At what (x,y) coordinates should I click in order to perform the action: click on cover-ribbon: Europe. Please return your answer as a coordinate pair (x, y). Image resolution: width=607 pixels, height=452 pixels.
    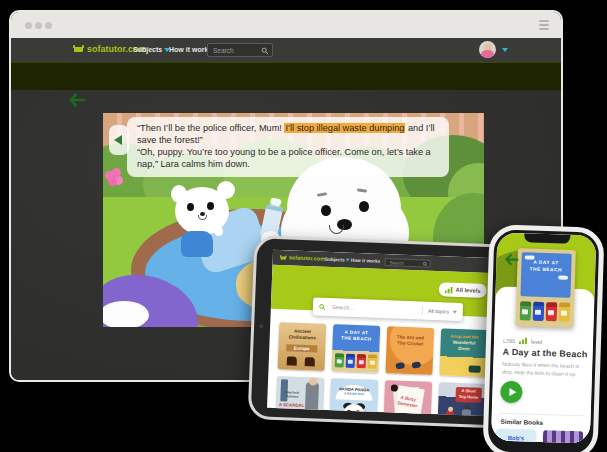
    Looking at the image, I should click on (302, 348).